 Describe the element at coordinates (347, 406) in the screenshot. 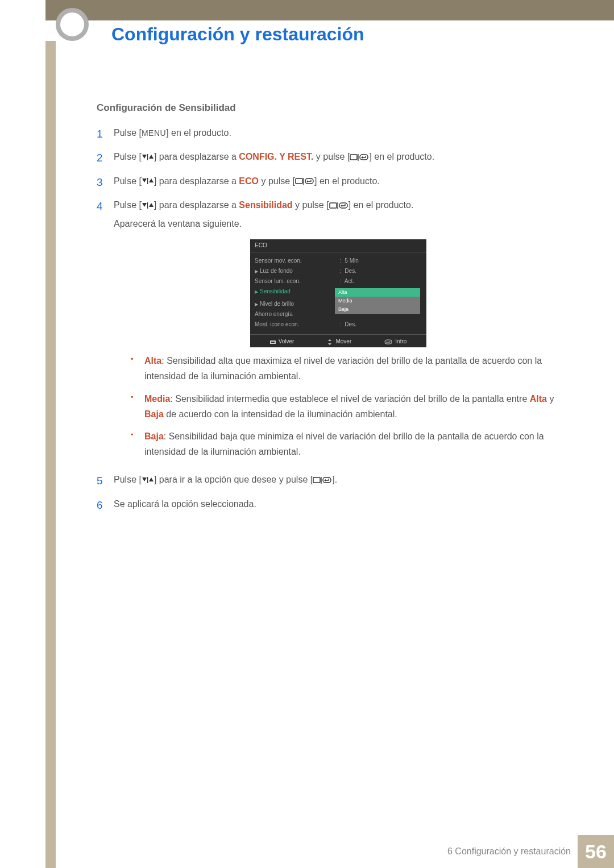

I see `bullet-media: • Media: Sensibilidad intermedia que est…` at that location.